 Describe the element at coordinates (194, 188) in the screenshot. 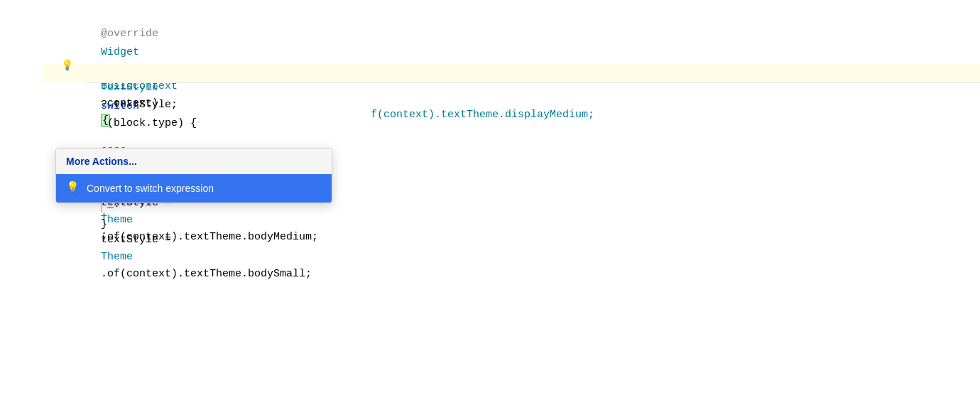

I see `convert-switch-expression-item: 💡 Convert to switch expression` at that location.